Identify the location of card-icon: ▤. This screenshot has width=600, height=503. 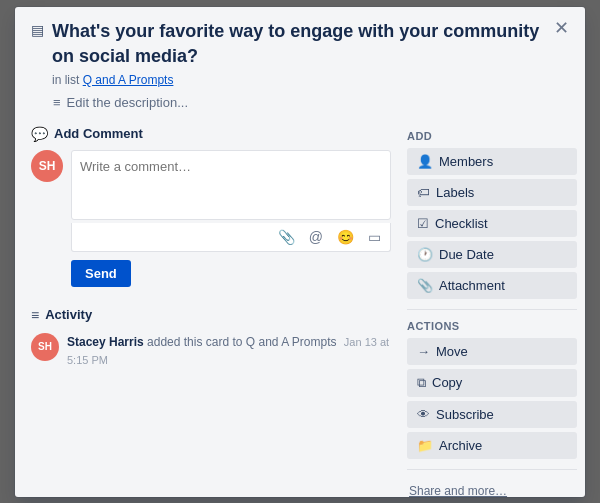
(38, 30).